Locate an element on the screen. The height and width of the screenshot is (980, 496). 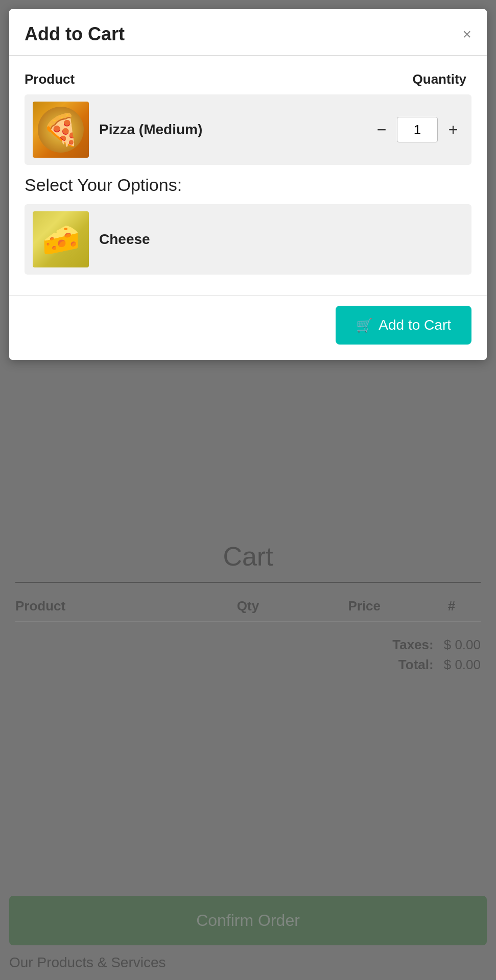
add-to-cart-button: 🛒 Add to Cart is located at coordinates (404, 325).